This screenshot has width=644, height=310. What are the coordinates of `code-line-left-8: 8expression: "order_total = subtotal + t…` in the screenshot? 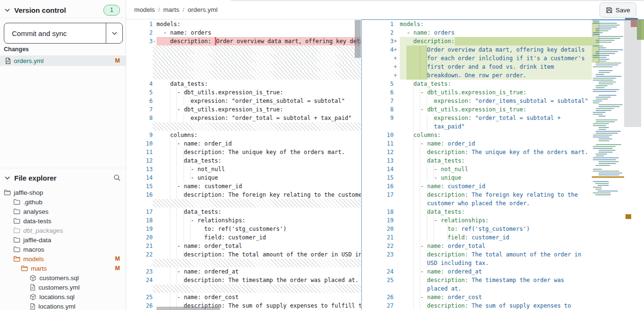 It's located at (249, 118).